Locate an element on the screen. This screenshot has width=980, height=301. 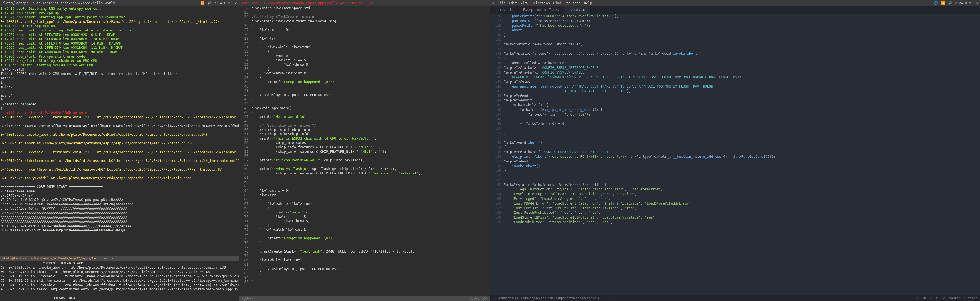
boot-log-line: I (293) heap_init: At 3FFE4350 len 0001B… is located at coordinates (119, 48).